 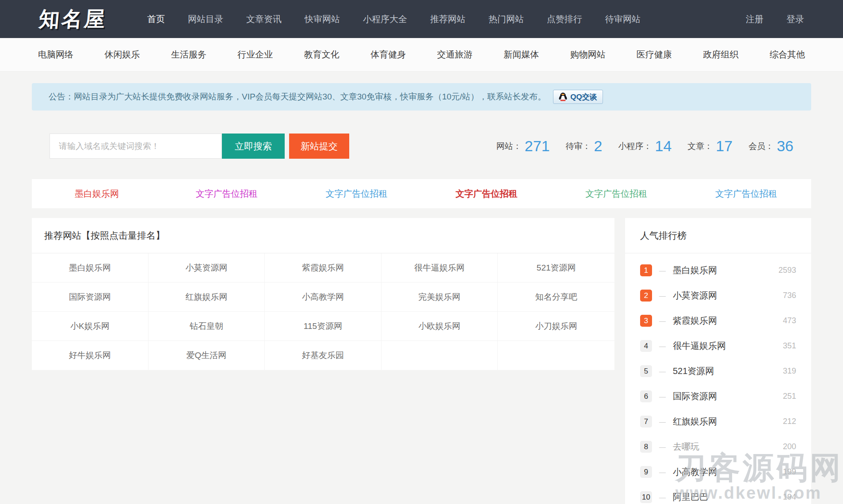 What do you see at coordinates (97, 194) in the screenshot?
I see `ad-link-1: 墨白娱乐网` at bounding box center [97, 194].